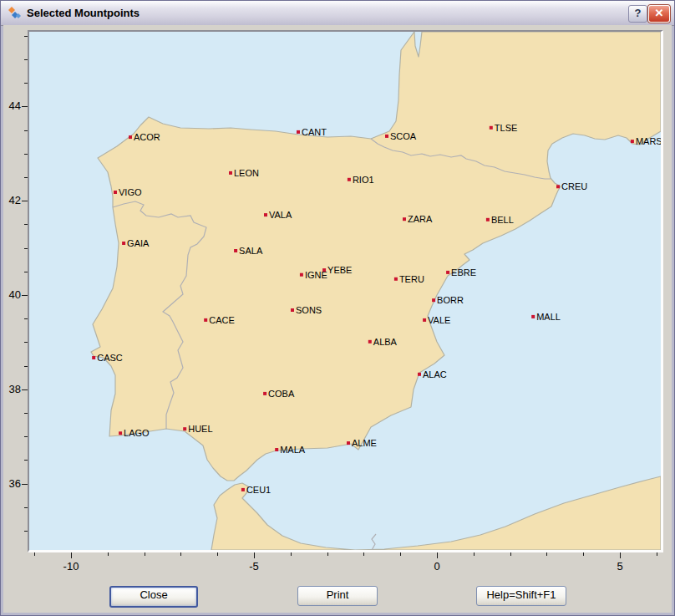  What do you see at coordinates (434, 300) in the screenshot?
I see `mountpoint-marker-BORR` at bounding box center [434, 300].